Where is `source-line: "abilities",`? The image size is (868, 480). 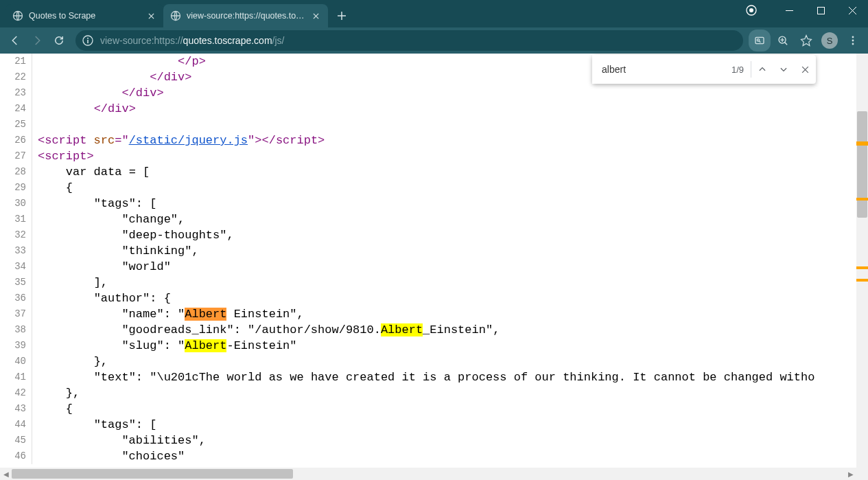 source-line: "abilities", is located at coordinates (453, 441).